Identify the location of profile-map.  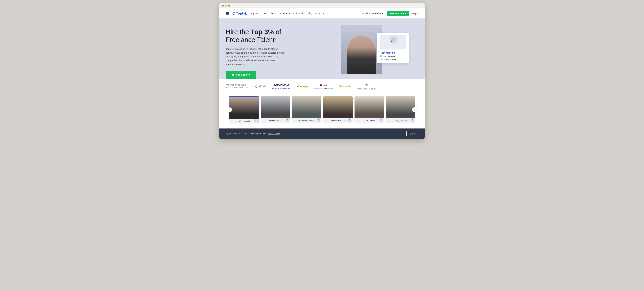
(393, 43).